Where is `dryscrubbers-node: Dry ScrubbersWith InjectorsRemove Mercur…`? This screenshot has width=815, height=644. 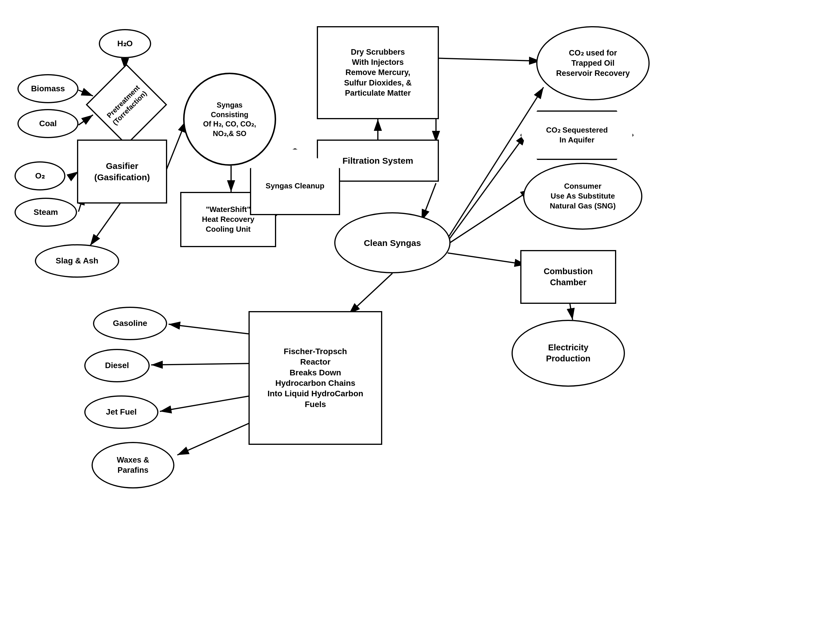
dryscrubbers-node: Dry ScrubbersWith InjectorsRemove Mercur… is located at coordinates (378, 72).